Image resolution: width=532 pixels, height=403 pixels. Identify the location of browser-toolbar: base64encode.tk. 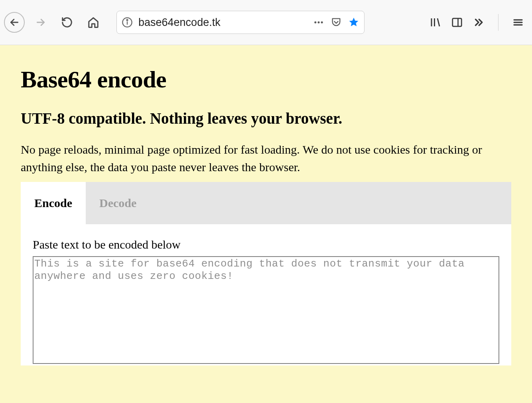
(266, 22).